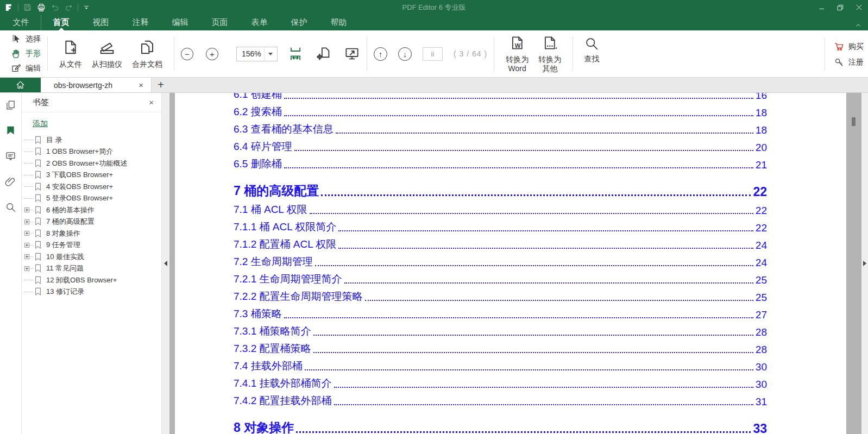 The image size is (868, 434). I want to click on vertical-scrollbar, so click(854, 263).